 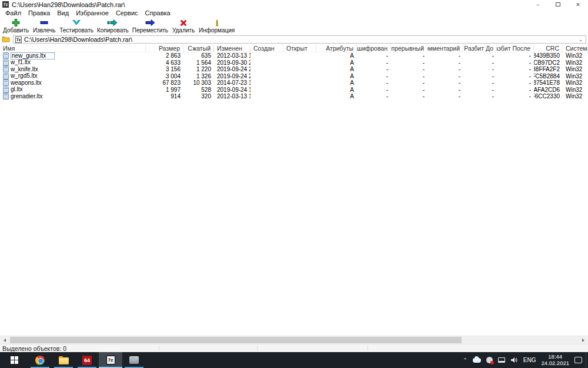 What do you see at coordinates (165, 48) in the screenshot?
I see `column-header-size: Размер` at bounding box center [165, 48].